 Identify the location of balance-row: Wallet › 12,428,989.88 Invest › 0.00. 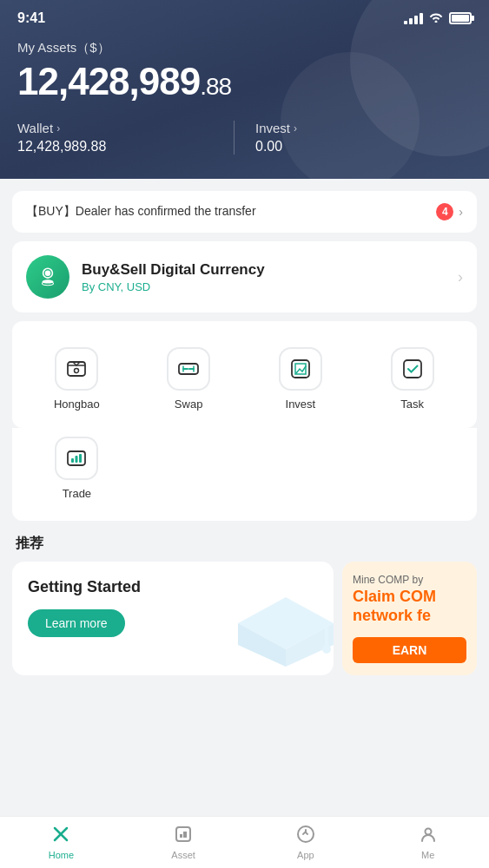
(245, 137).